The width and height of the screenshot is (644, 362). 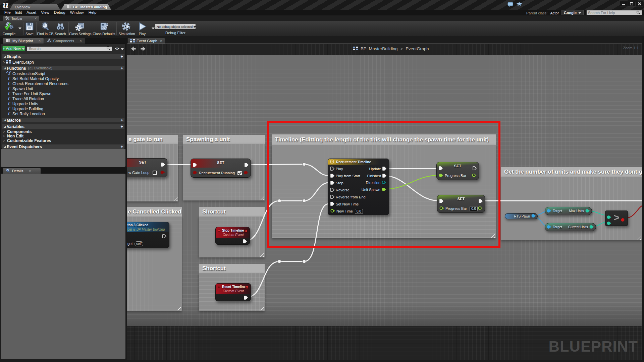 I want to click on node-get-current-units: TargetCurrent Units, so click(x=570, y=227).